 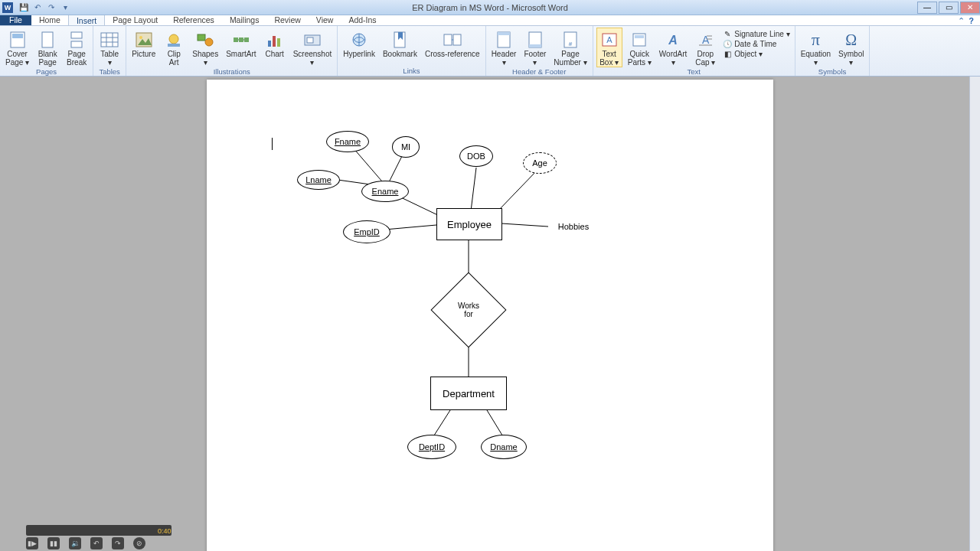 I want to click on help-icon: ?, so click(x=972, y=21).